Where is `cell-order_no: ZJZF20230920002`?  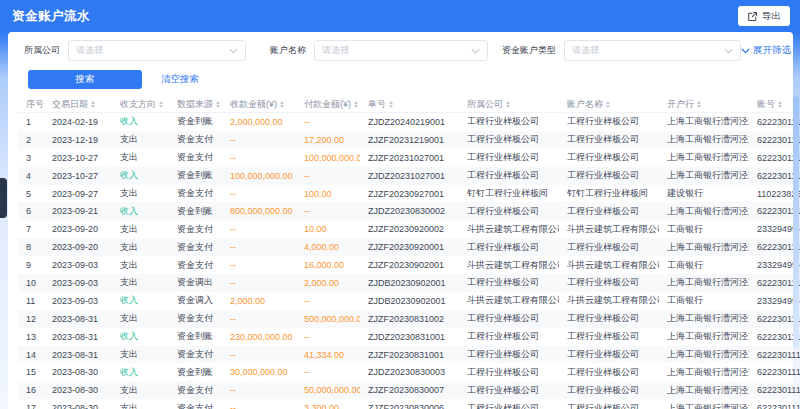 cell-order_no: ZJZF20230920002 is located at coordinates (410, 229).